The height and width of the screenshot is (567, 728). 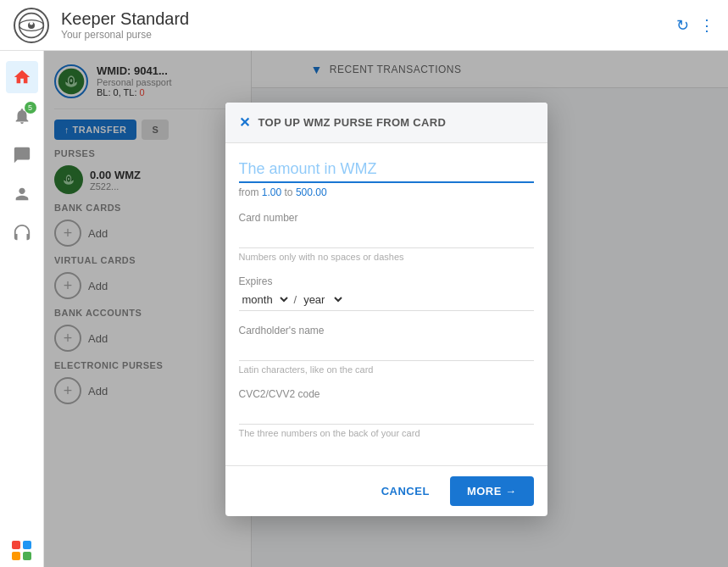 What do you see at coordinates (22, 233) in the screenshot?
I see `sidebar-item-support` at bounding box center [22, 233].